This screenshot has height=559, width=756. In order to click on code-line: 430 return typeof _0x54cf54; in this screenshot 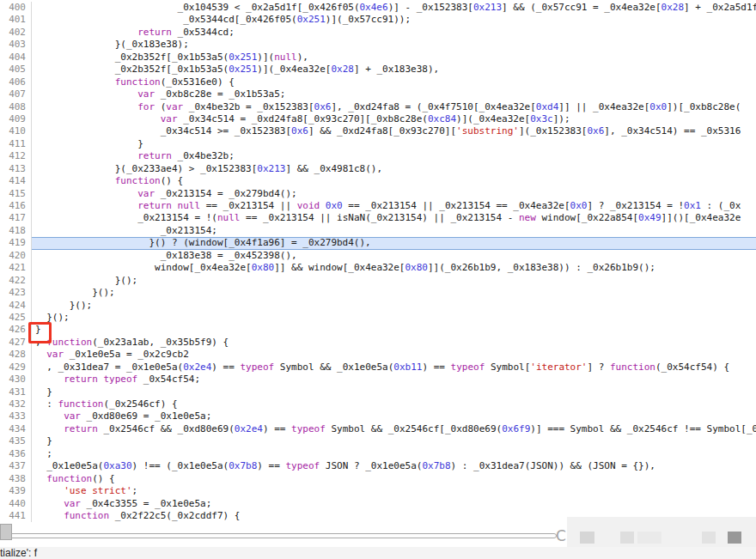, I will do `click(378, 380)`.